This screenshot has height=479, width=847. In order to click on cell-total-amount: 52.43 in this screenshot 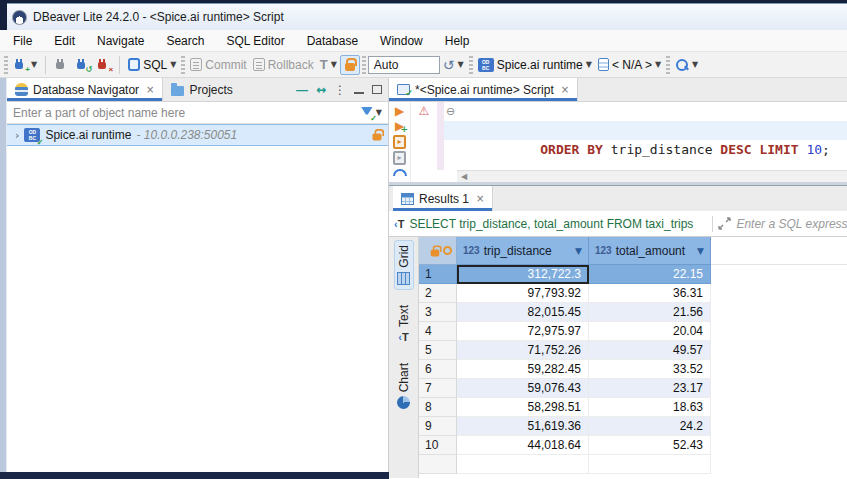, I will do `click(650, 446)`.